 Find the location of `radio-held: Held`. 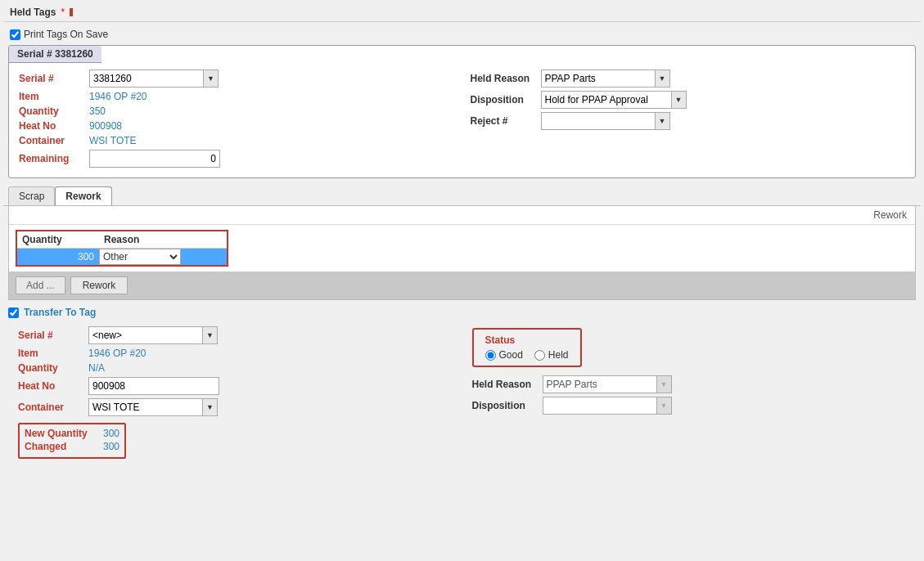

radio-held: Held is located at coordinates (552, 355).